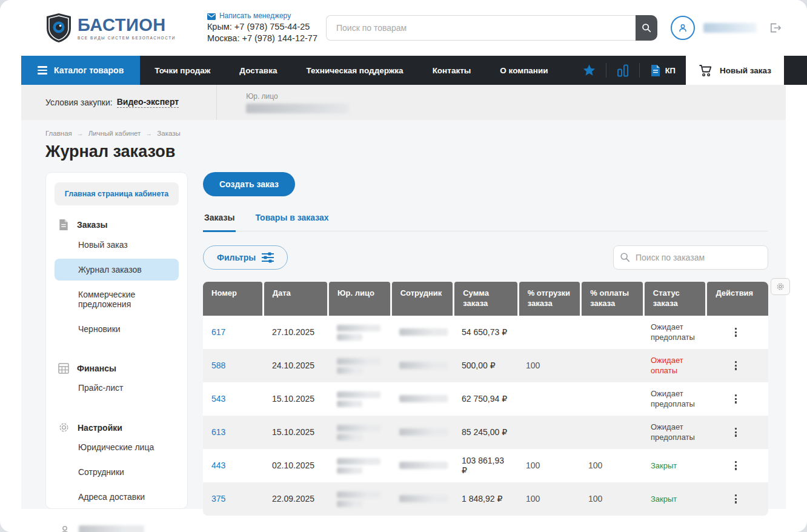 This screenshot has width=807, height=532. Describe the element at coordinates (354, 70) in the screenshot. I see `nav-link-support: Техническая поддержка` at that location.